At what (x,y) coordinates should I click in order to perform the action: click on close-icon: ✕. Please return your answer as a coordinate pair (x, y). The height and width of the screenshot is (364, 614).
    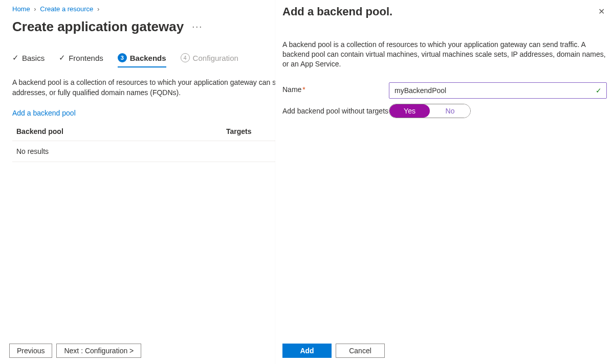
    Looking at the image, I should click on (602, 11).